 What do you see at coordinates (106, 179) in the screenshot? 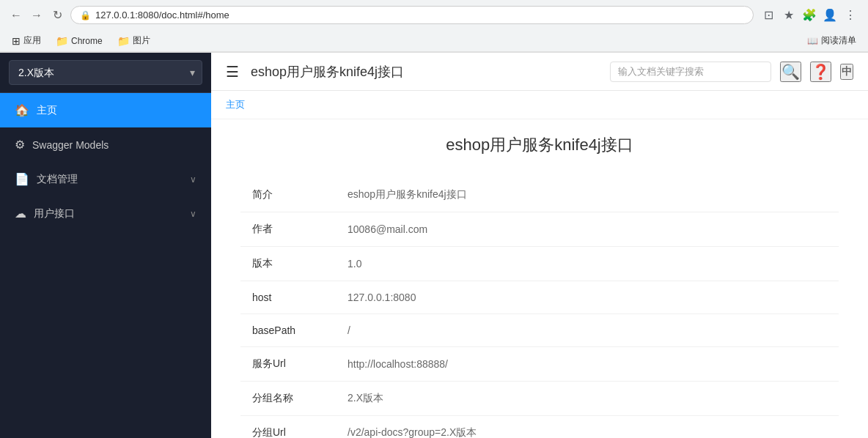
I see `sidebar-item-doc: 📄 文档管理 ∨` at bounding box center [106, 179].